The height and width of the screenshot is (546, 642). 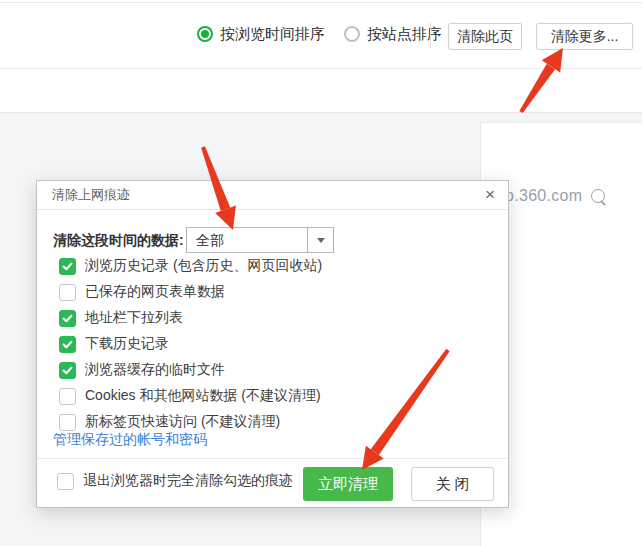 What do you see at coordinates (284, 318) in the screenshot?
I see `checkbox-row: 地址栏下拉列表` at bounding box center [284, 318].